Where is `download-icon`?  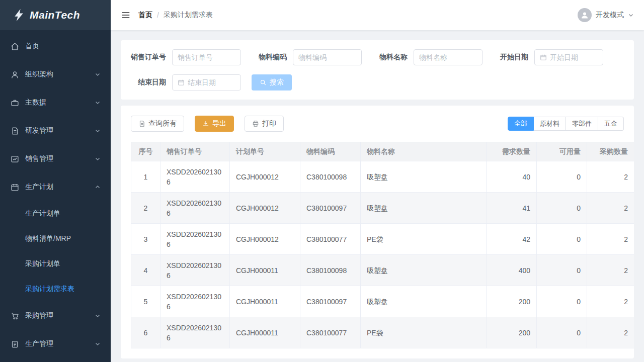
download-icon is located at coordinates (206, 124).